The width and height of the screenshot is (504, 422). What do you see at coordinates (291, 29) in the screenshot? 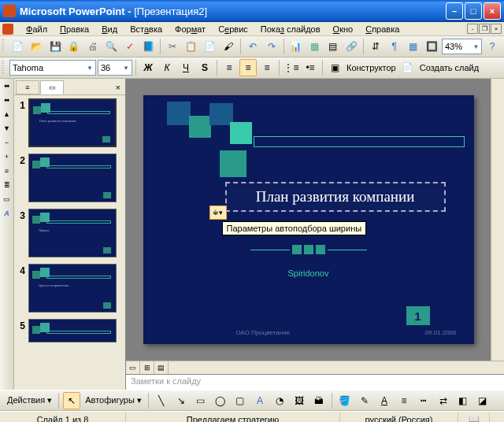
I see `menu-slideshow: Показ слайдов` at bounding box center [291, 29].